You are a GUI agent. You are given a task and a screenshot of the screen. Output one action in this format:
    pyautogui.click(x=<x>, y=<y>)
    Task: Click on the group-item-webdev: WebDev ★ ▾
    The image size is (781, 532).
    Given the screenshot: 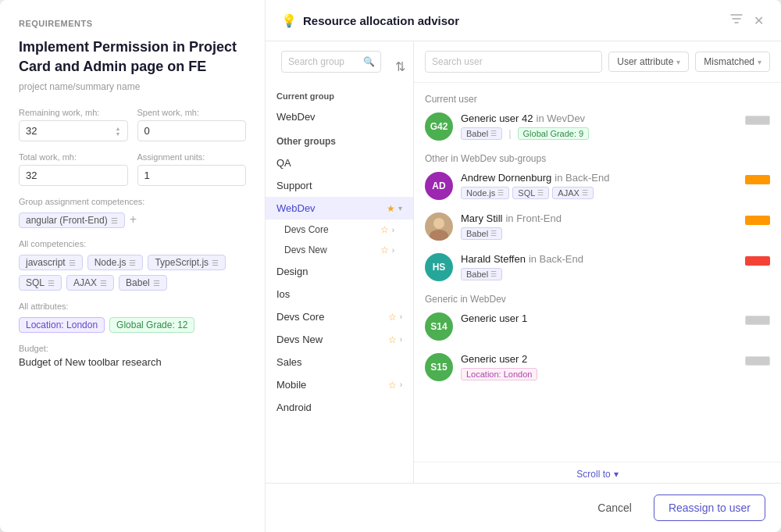 What is the action you would take?
    pyautogui.click(x=339, y=208)
    